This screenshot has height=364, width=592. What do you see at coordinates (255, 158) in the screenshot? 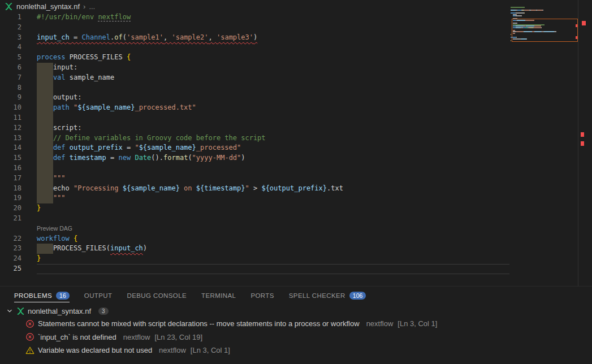
I see `code-line: 15def timestamp = new Date().format("yyy…` at bounding box center [255, 158].